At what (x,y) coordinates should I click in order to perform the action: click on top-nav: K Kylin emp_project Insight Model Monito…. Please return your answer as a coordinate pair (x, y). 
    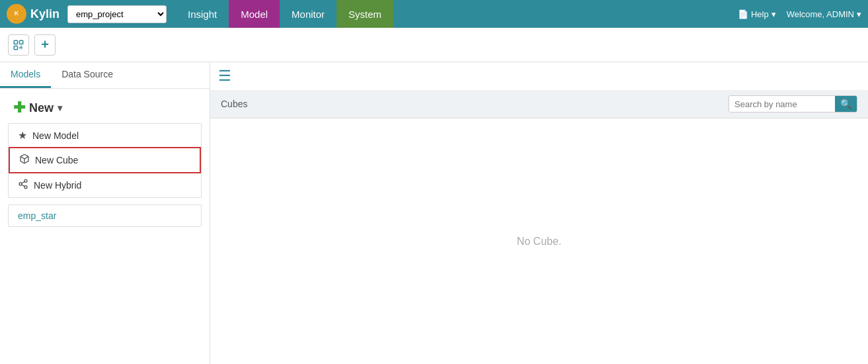
    Looking at the image, I should click on (434, 14).